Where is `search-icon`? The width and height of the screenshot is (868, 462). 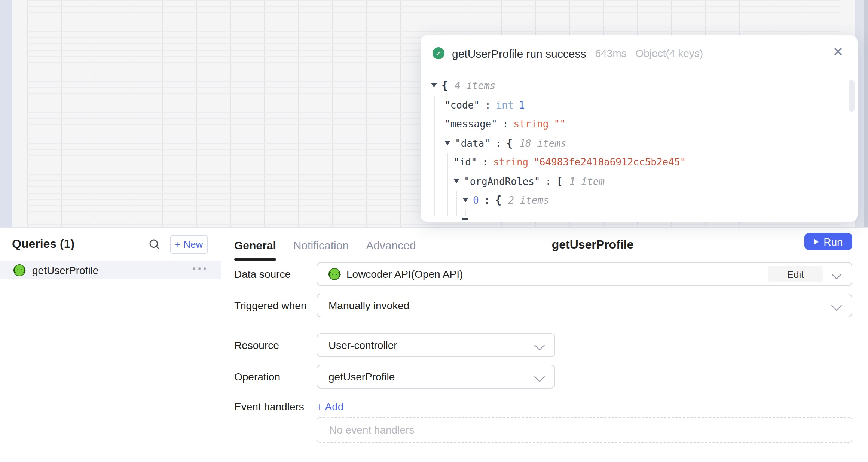 search-icon is located at coordinates (154, 244).